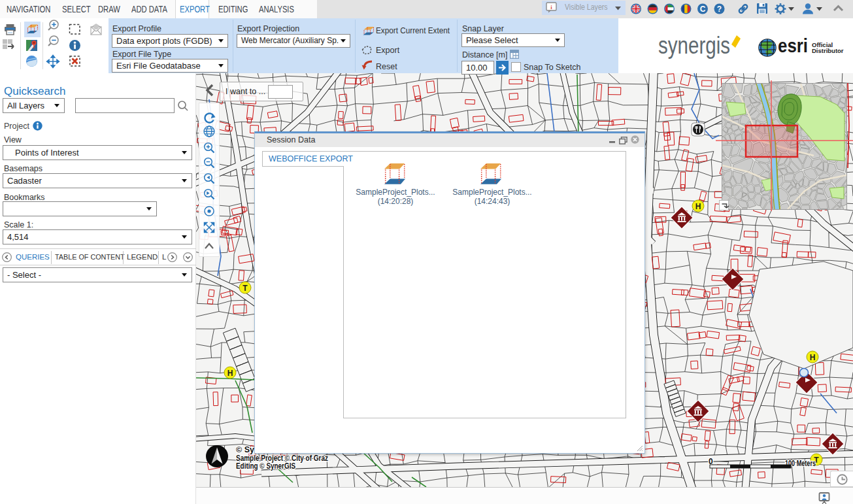 This screenshot has height=504, width=853. I want to click on svg-text: C, so click(703, 9).